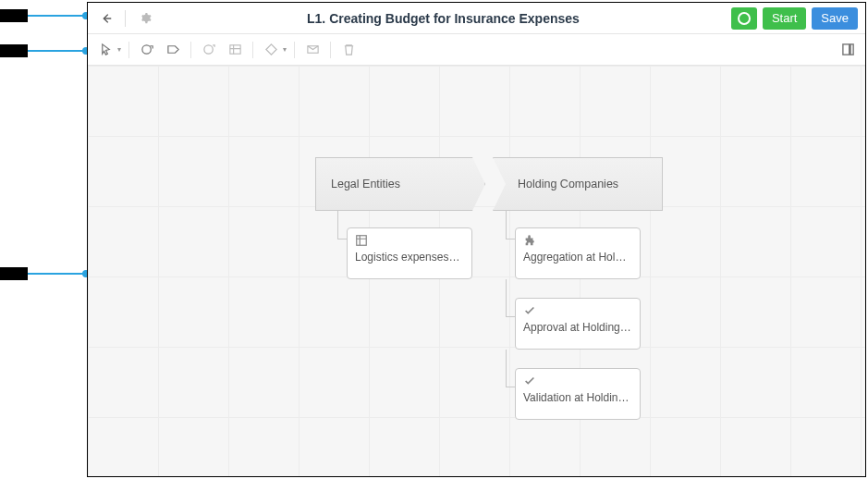  Describe the element at coordinates (235, 50) in the screenshot. I see `table-tool` at that location.